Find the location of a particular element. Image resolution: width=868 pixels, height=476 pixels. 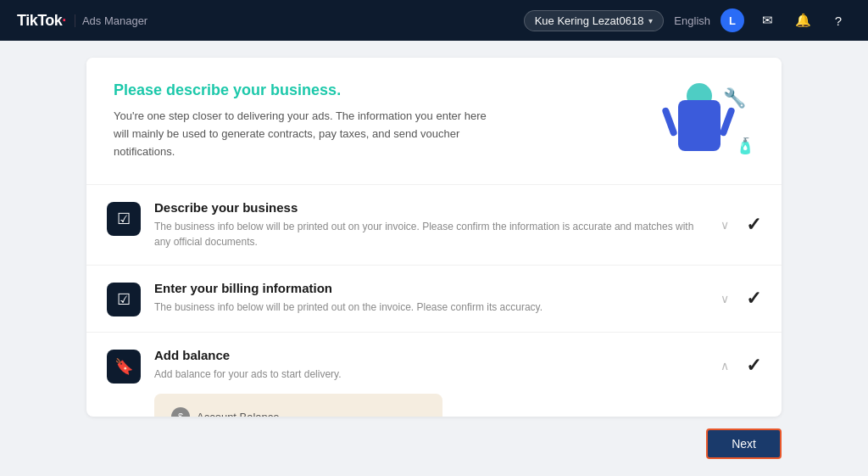

mail-icon-btn: ✉ is located at coordinates (767, 20).